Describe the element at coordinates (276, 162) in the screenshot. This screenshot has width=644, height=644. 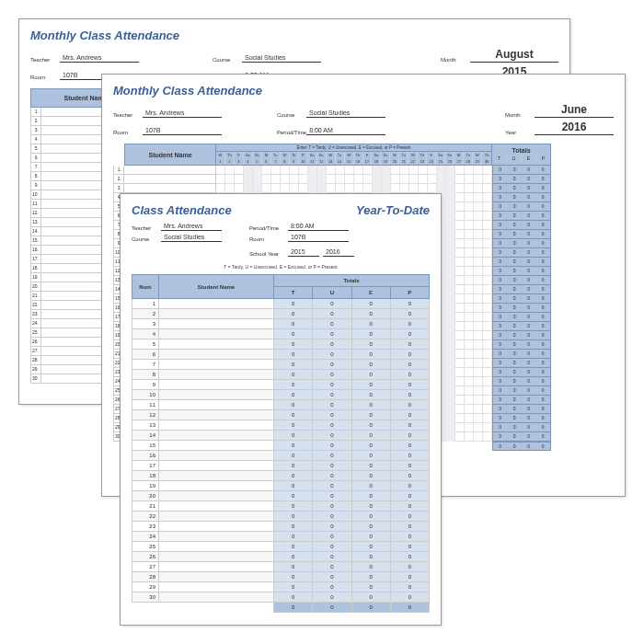
I see `daynum-cell: 7` at that location.